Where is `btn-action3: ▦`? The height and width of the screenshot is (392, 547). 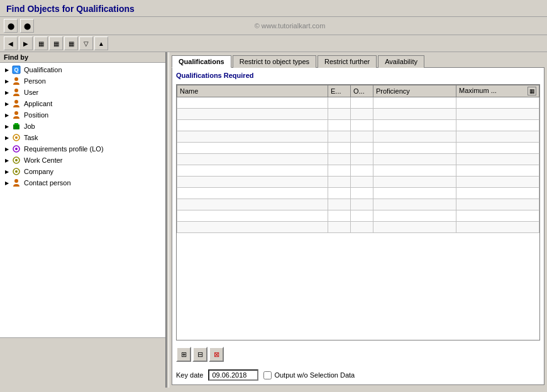
btn-action3: ▦ is located at coordinates (71, 43).